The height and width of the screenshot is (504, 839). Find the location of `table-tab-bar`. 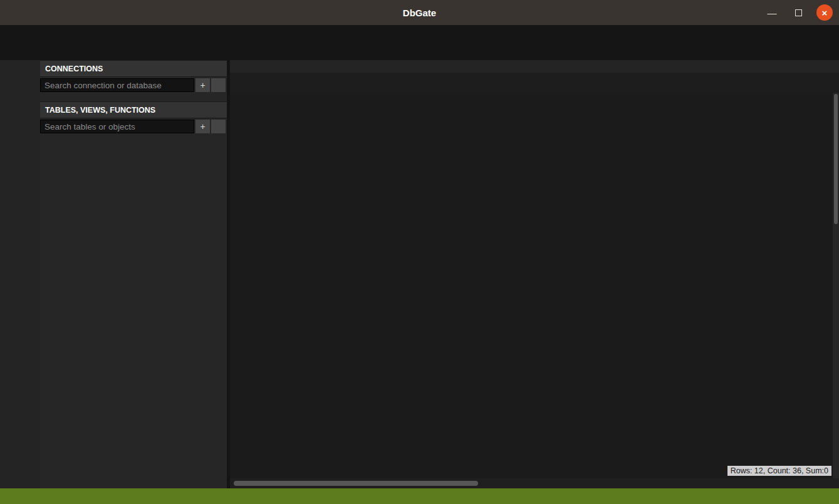

table-tab-bar is located at coordinates (534, 83).